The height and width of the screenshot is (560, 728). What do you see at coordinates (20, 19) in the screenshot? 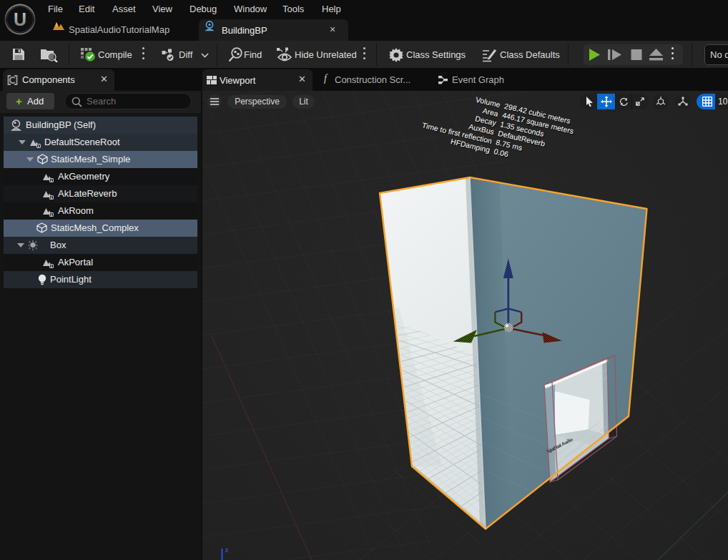
I see `svg-text: U` at bounding box center [20, 19].